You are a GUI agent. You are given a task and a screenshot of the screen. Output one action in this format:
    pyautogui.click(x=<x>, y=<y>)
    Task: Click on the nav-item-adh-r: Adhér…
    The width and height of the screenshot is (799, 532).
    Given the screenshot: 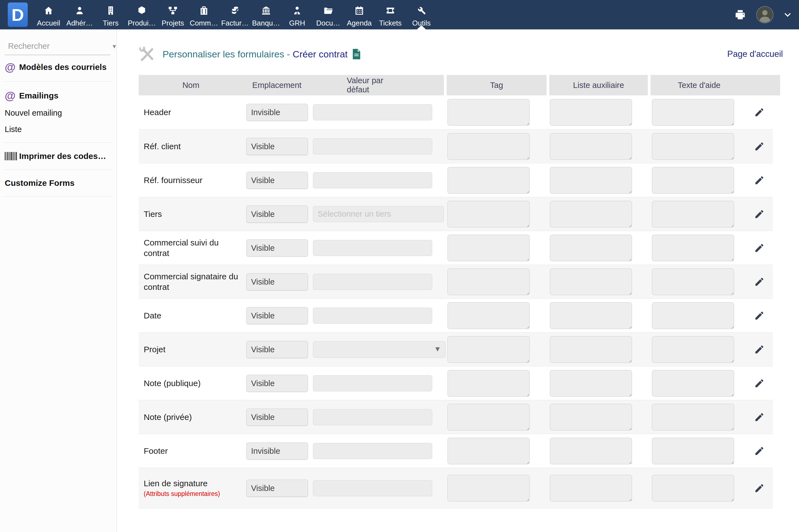 What is the action you would take?
    pyautogui.click(x=79, y=15)
    